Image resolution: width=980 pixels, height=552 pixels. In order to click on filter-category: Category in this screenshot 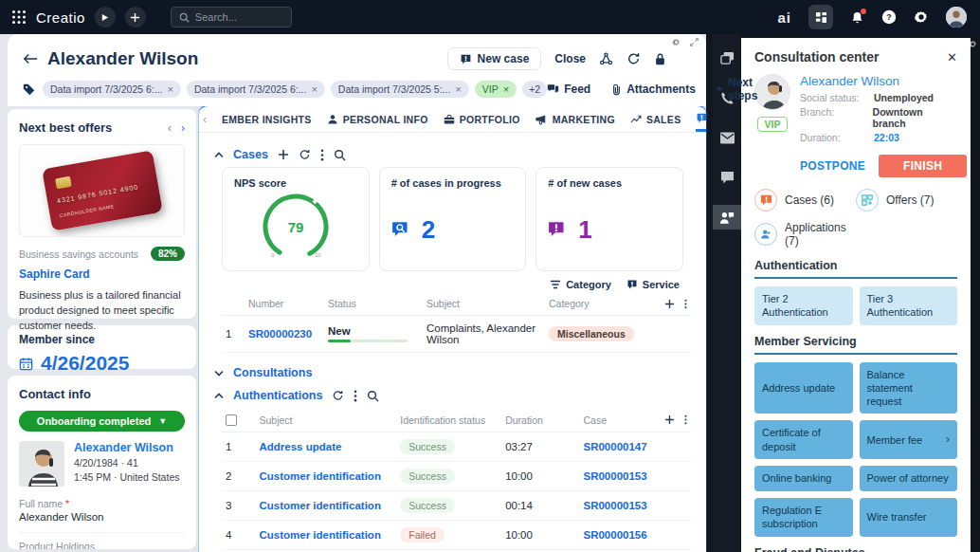, I will do `click(580, 285)`.